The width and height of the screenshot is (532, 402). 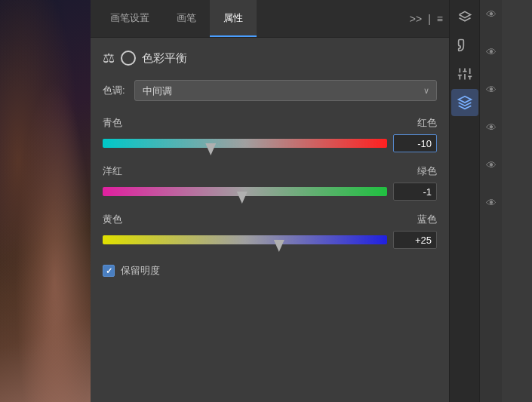 What do you see at coordinates (114, 91) in the screenshot?
I see `tone-label: 色调:` at bounding box center [114, 91].